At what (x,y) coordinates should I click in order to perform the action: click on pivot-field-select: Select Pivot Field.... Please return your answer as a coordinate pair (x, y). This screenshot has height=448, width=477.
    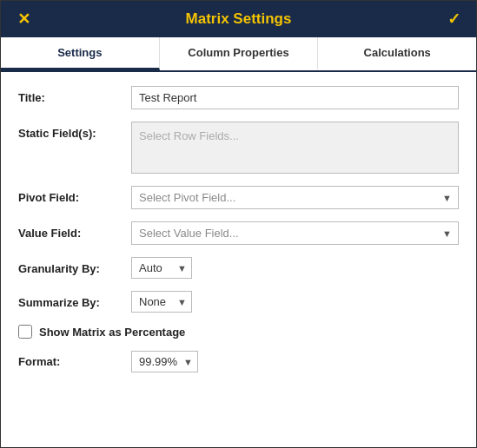
    Looking at the image, I should click on (295, 198).